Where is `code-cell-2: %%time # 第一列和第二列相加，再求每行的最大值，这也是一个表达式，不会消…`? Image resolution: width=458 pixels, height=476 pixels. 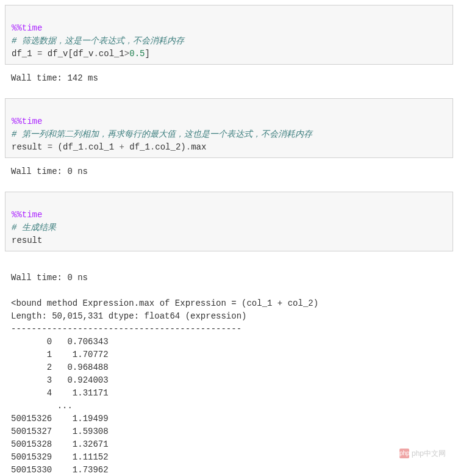
code-cell-2: %%time # 第一列和第二列相加，再求每行的最大值，这也是一个表达式，不会消… is located at coordinates (229, 128).